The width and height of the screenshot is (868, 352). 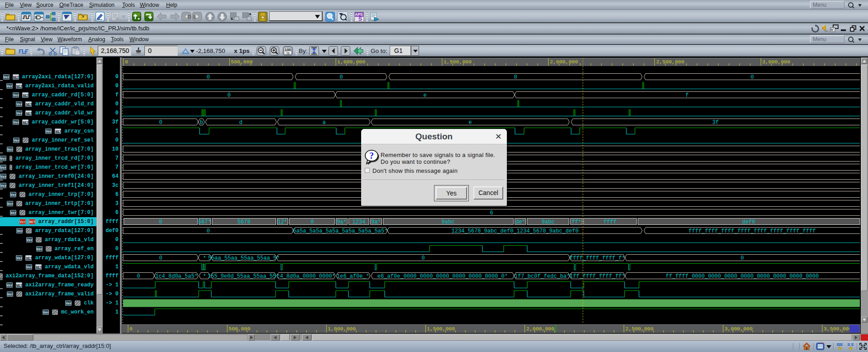 What do you see at coordinates (515, 231) in the screenshot?
I see `svg-text:1234_5678_9abc_def0_1234_5678_: 1234_5678_9abc_def0_1234_5678_9abc_def0` at bounding box center [515, 231].